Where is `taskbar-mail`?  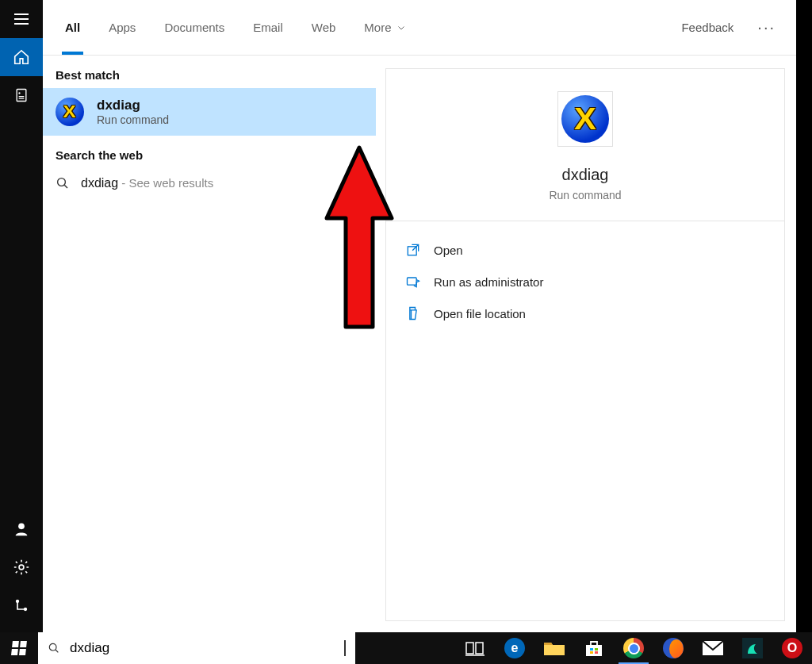
taskbar-mail is located at coordinates (713, 648).